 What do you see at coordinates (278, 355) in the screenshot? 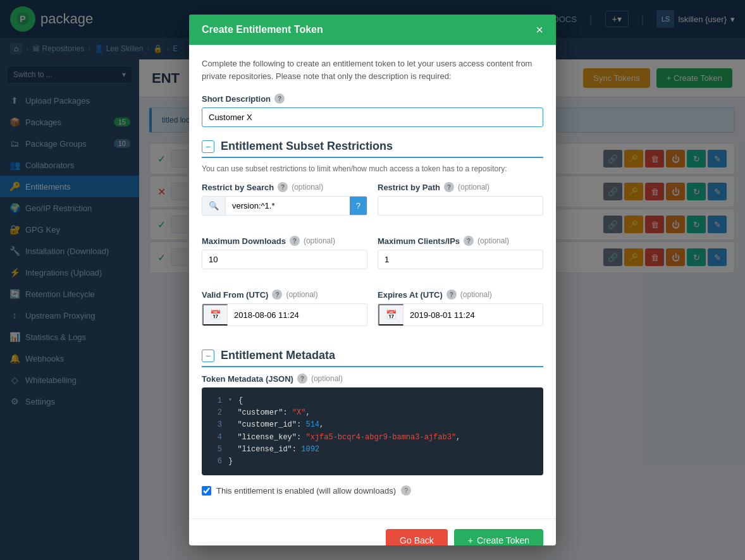
I see `metadata-section-title: Entitlement Metadata` at bounding box center [278, 355].